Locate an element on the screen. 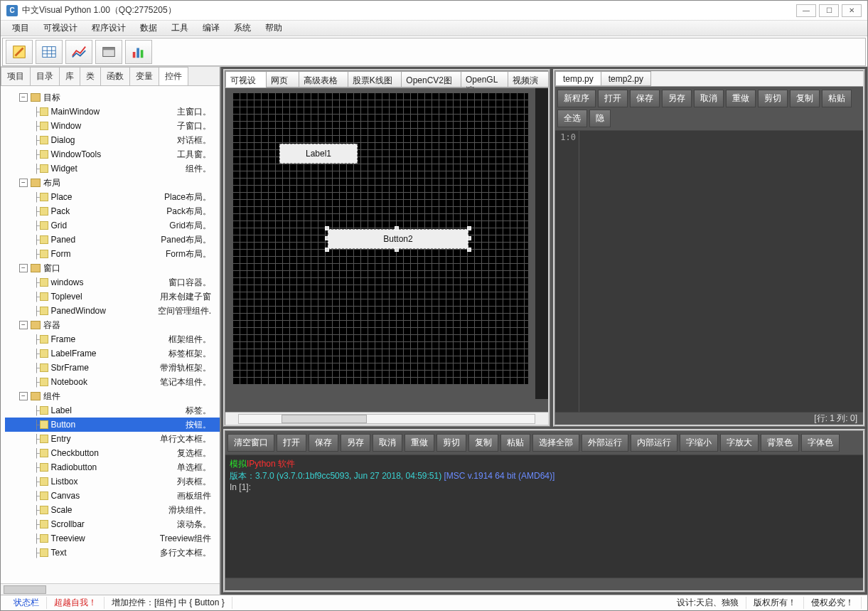  tree-item-Entry: ├Entry单行文本框。 is located at coordinates (112, 439).